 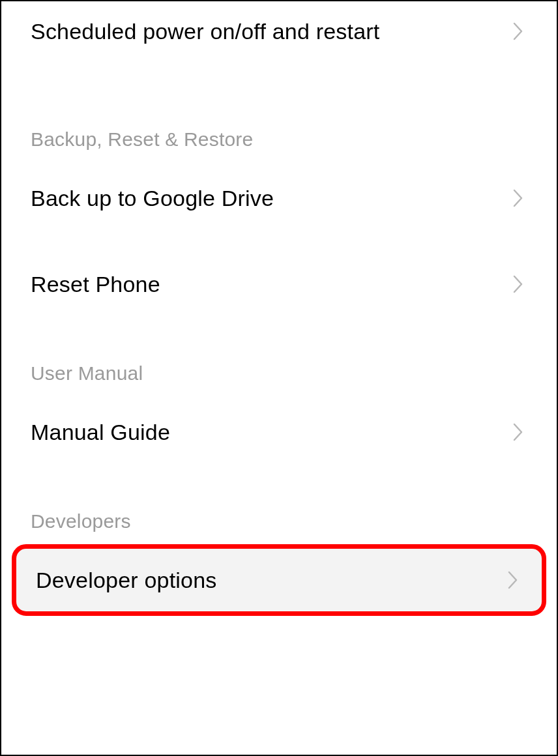 What do you see at coordinates (95, 284) in the screenshot?
I see `reset-phone-label: Reset Phone` at bounding box center [95, 284].